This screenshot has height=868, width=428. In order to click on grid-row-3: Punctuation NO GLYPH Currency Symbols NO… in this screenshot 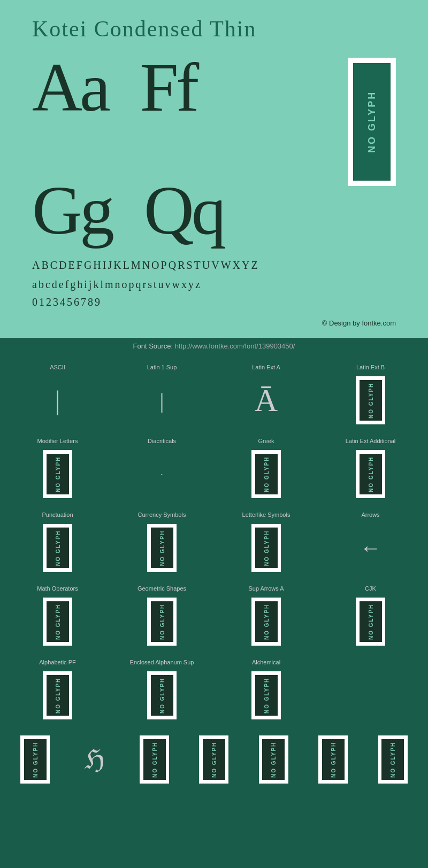, I will do `click(214, 544)`.